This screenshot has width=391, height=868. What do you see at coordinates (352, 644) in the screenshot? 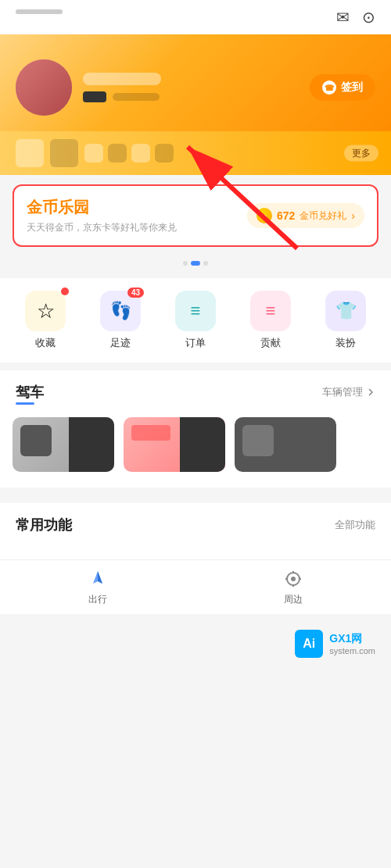
I see `watermark-text: GX1网 system.com` at bounding box center [352, 644].